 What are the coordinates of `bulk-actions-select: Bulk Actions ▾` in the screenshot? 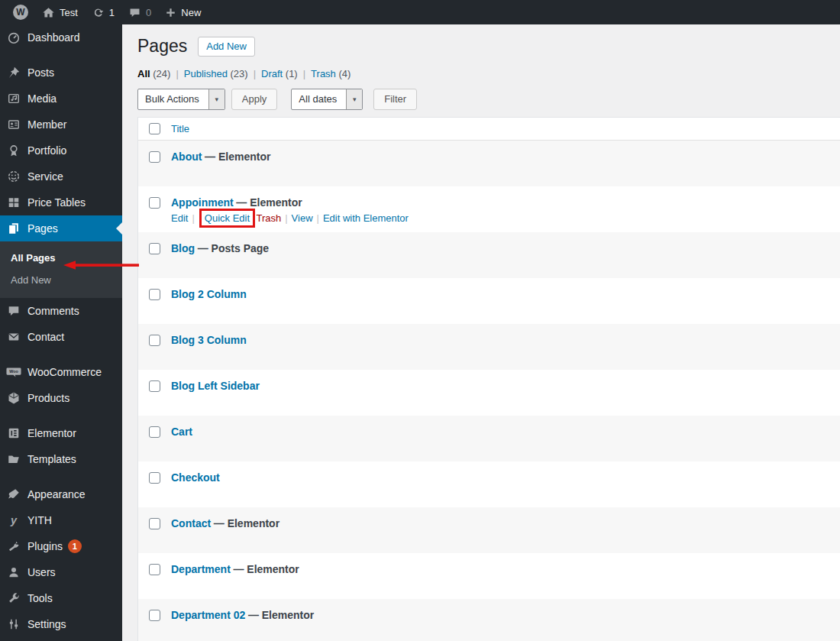 It's located at (182, 99).